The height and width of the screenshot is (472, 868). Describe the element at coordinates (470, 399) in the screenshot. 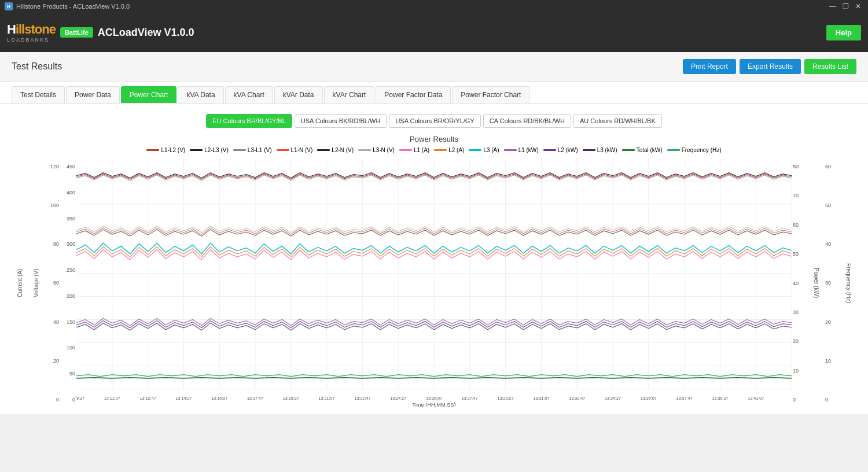

I see `svg-text: 13:27:47` at that location.